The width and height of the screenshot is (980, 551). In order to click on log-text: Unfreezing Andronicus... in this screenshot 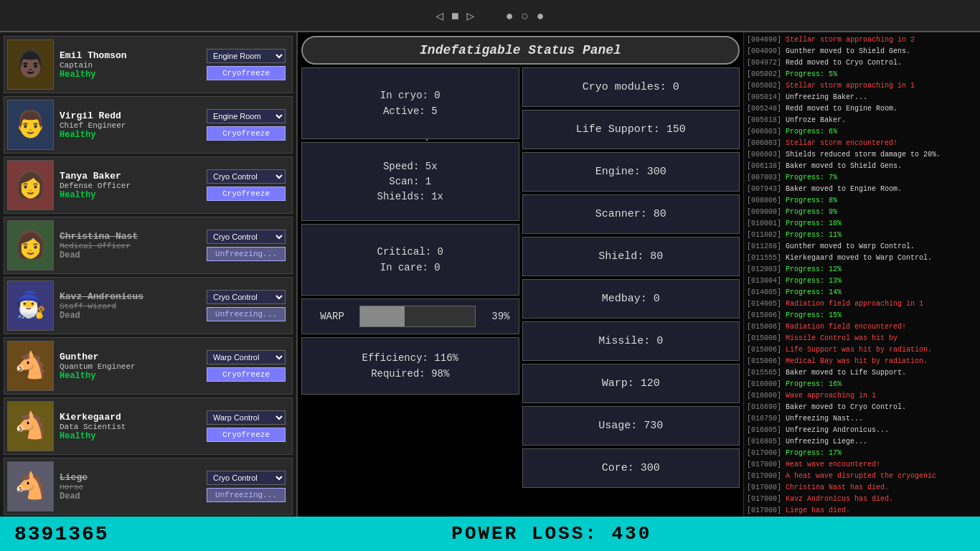, I will do `click(837, 430)`.